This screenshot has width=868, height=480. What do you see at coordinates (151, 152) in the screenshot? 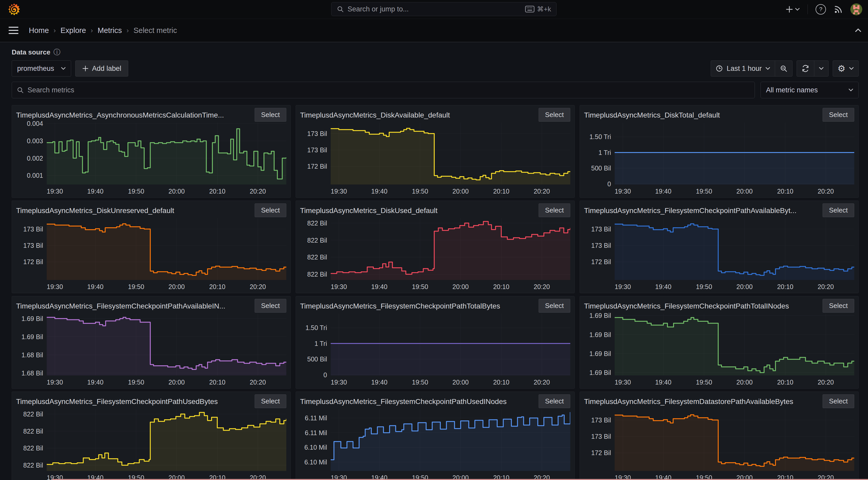
I see `metric-panel: TimeplusdAsyncMetrics_AsynchronousMetric…` at bounding box center [151, 152].